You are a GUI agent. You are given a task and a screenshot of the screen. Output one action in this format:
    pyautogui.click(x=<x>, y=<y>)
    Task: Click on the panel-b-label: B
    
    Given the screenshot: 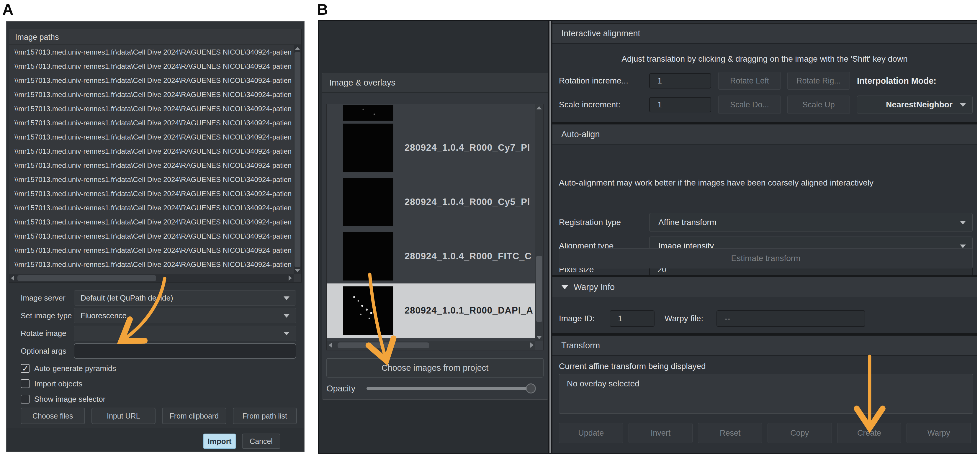 What is the action you would take?
    pyautogui.click(x=323, y=10)
    